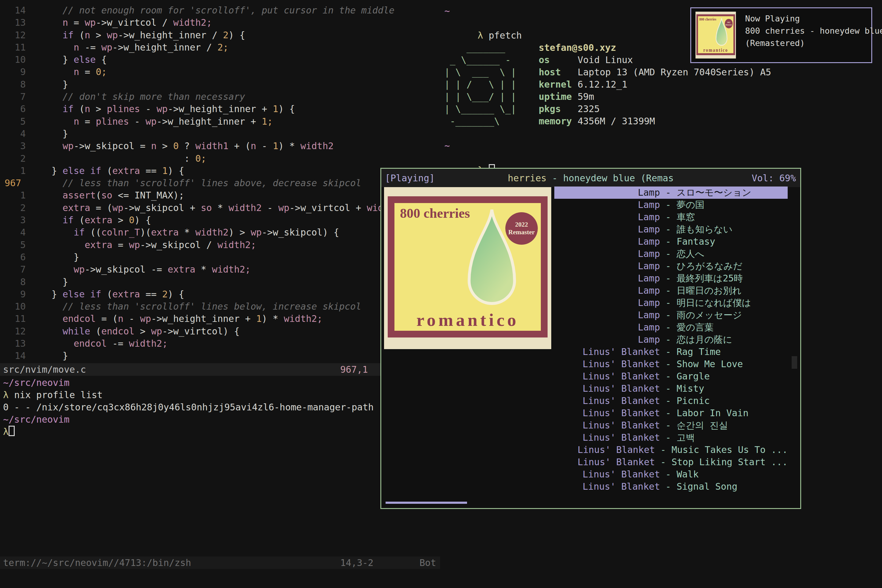 This screenshot has width=882, height=588. Describe the element at coordinates (774, 178) in the screenshot. I see `volume-indicator: Vol: 69%` at that location.